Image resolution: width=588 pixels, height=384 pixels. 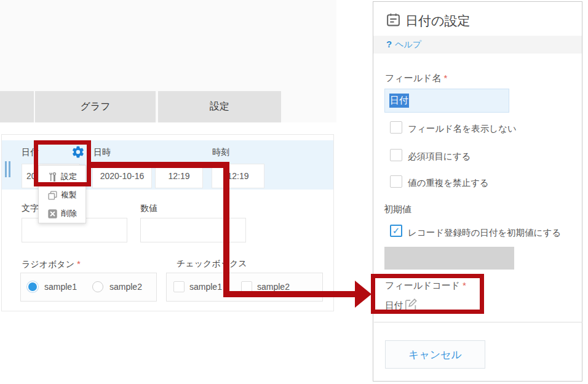 I want to click on help-link: ?ヘルプ, so click(x=403, y=44).